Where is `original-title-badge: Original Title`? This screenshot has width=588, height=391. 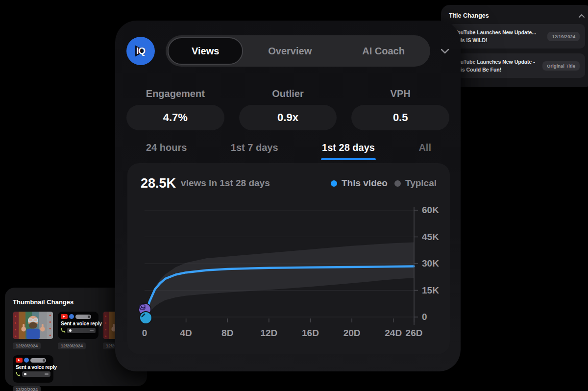 original-title-badge: Original Title is located at coordinates (561, 66).